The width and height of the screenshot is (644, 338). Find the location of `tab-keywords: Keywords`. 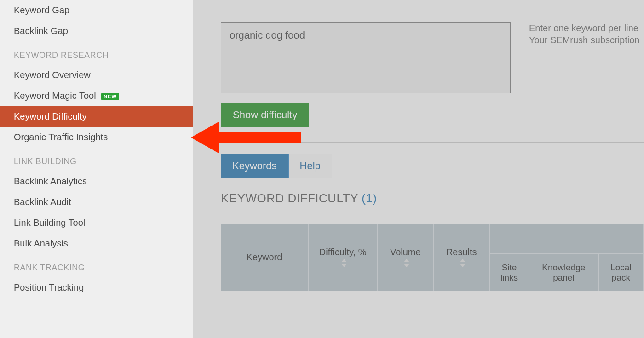

tab-keywords: Keywords is located at coordinates (255, 166).